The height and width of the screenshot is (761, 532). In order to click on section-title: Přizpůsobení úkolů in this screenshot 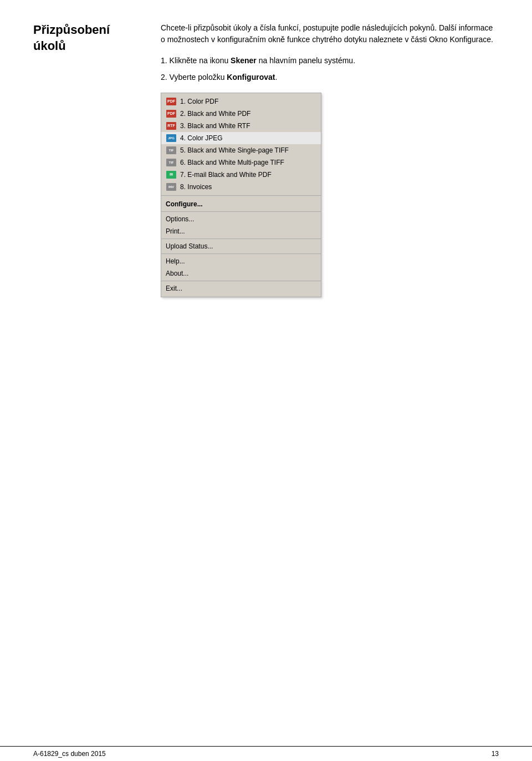, I will do `click(94, 160)`.